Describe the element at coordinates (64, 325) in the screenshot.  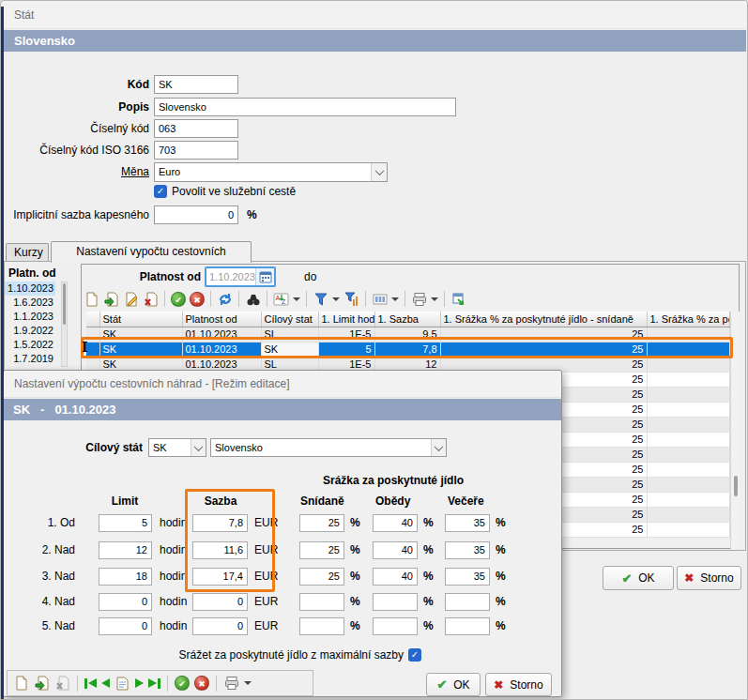
I see `list-scrollbar` at that location.